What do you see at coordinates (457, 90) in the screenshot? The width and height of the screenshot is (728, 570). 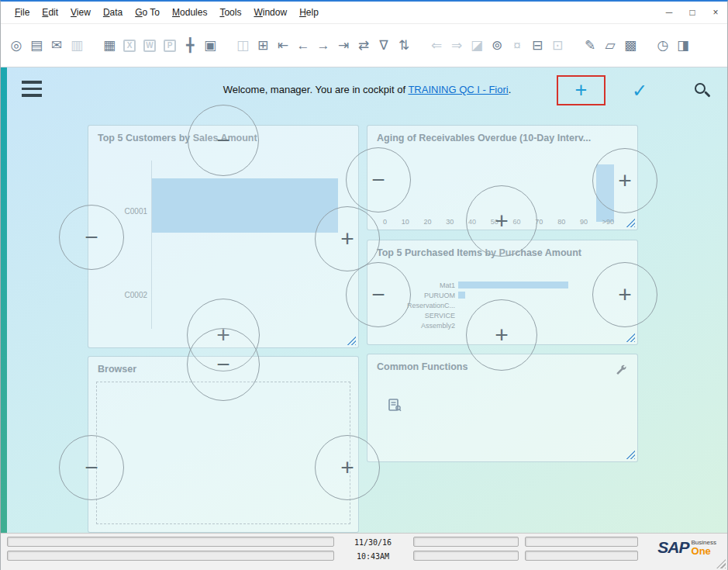 I see `cockpit-link: TRAINING QC I - Fiori` at bounding box center [457, 90].